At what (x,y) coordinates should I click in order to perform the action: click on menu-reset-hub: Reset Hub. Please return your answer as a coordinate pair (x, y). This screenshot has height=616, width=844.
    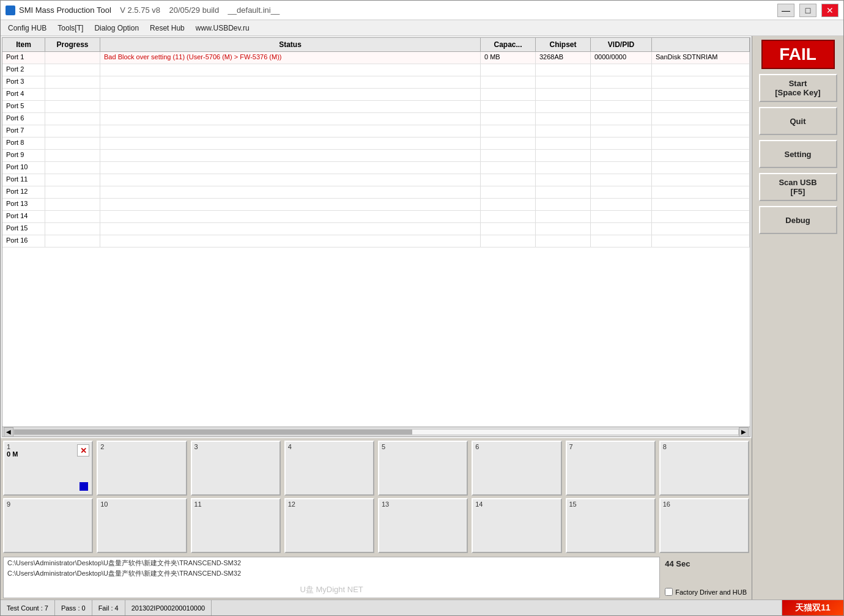
    Looking at the image, I should click on (168, 28).